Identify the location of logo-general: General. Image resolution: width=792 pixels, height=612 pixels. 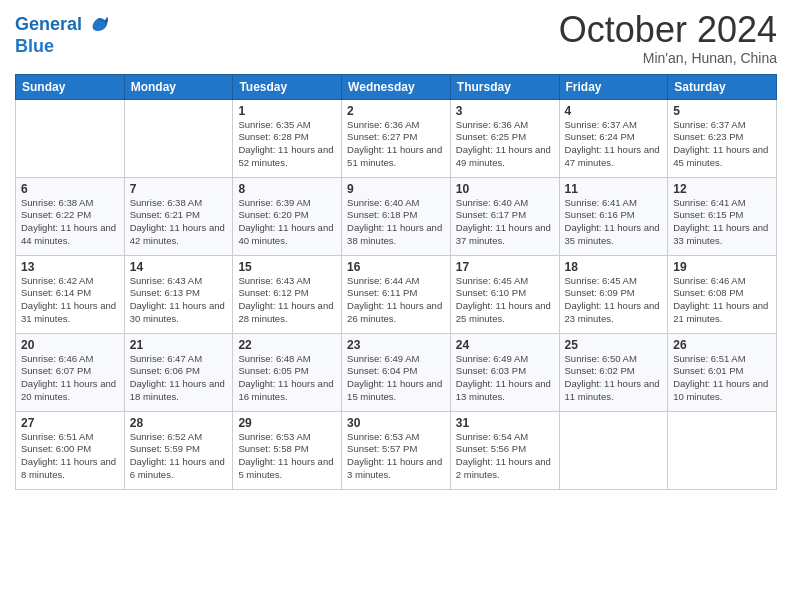
(48, 24).